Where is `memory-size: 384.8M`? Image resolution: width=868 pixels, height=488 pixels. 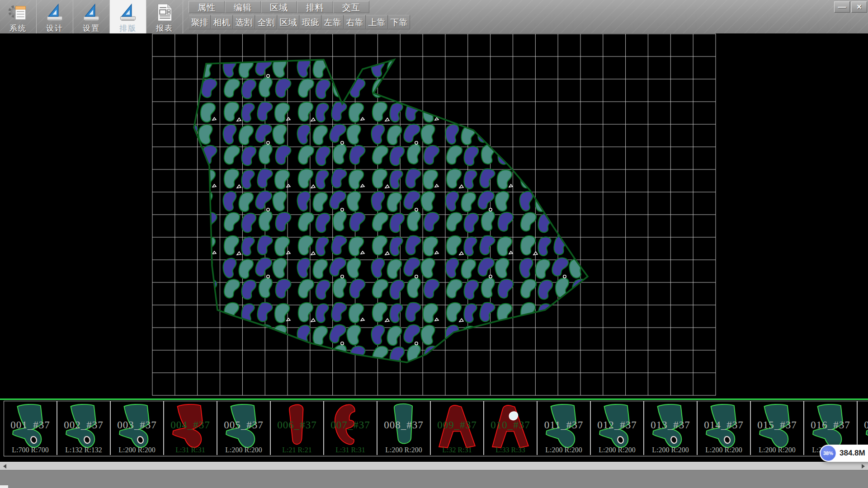
memory-size: 384.8M is located at coordinates (853, 453).